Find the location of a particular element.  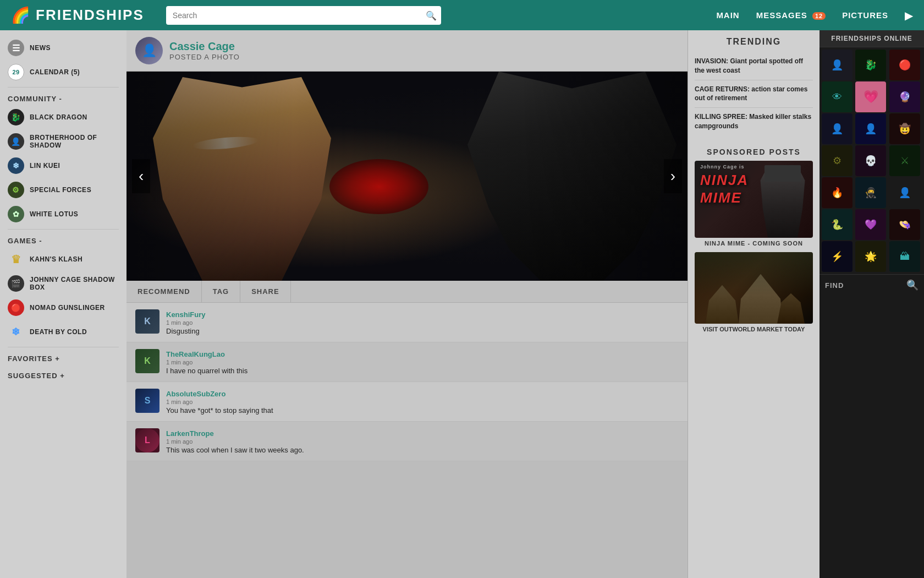

post-username: Cassie Cage is located at coordinates (205, 46).